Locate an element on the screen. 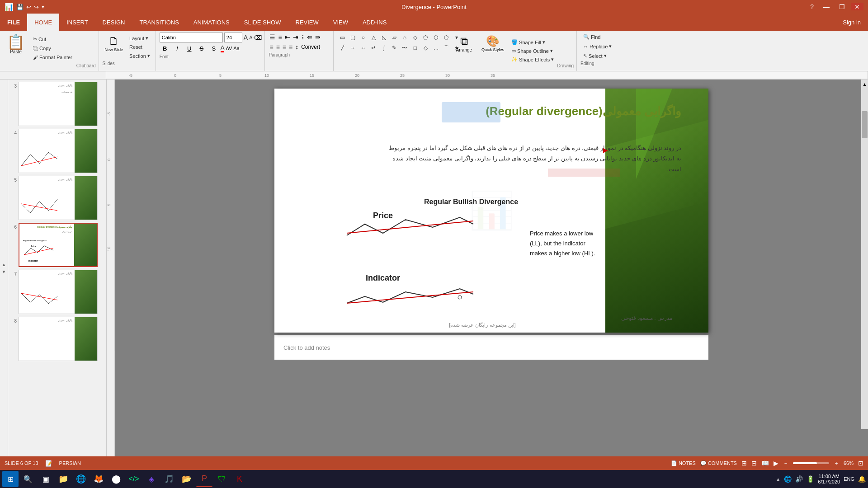  powerpoint-taskbar-btn: P is located at coordinates (204, 479).